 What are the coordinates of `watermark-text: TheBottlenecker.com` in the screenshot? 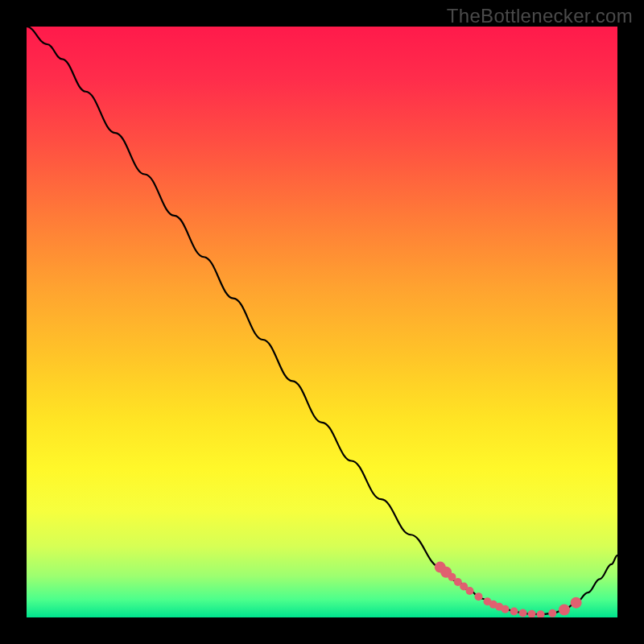 It's located at (539, 16).